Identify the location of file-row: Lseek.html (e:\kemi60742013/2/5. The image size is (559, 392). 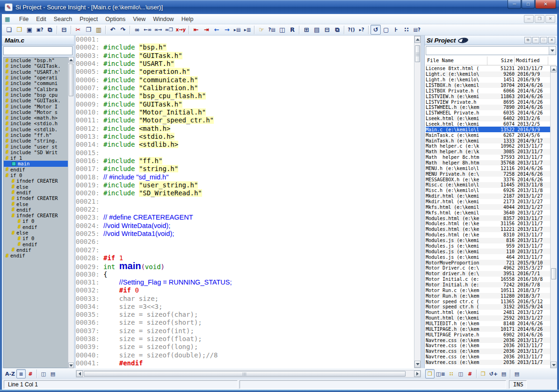
(488, 124).